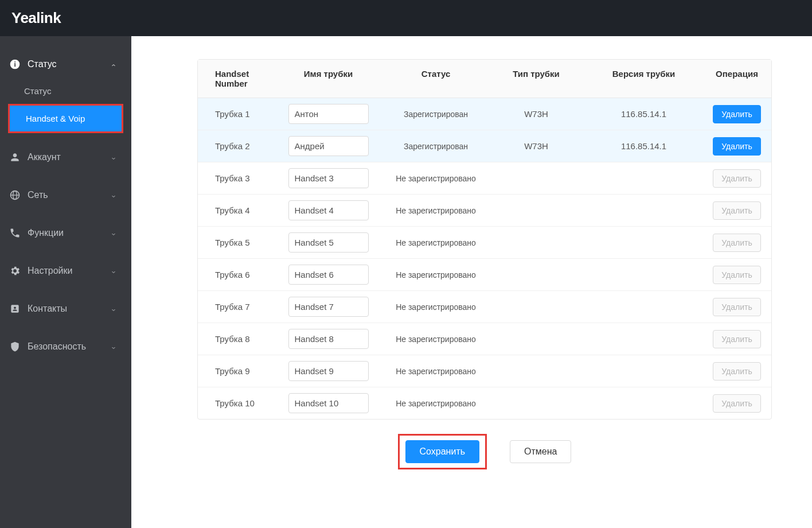 The width and height of the screenshot is (812, 528). Describe the element at coordinates (15, 233) in the screenshot. I see `phone-icon` at that location.